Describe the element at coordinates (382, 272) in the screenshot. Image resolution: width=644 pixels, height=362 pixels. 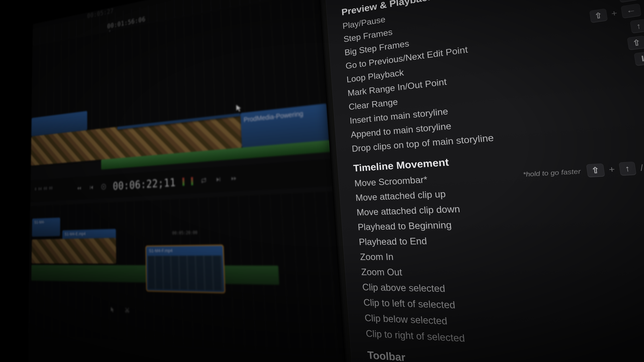
I see `shortcut-label: Zoom Out` at that location.